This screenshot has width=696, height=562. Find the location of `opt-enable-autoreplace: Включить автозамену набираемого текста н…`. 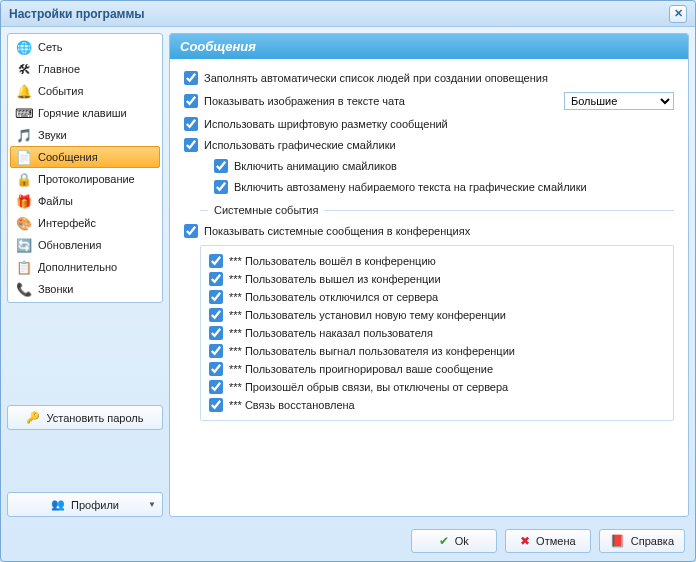

opt-enable-autoreplace: Включить автозамену набираемого текста н… is located at coordinates (444, 187).